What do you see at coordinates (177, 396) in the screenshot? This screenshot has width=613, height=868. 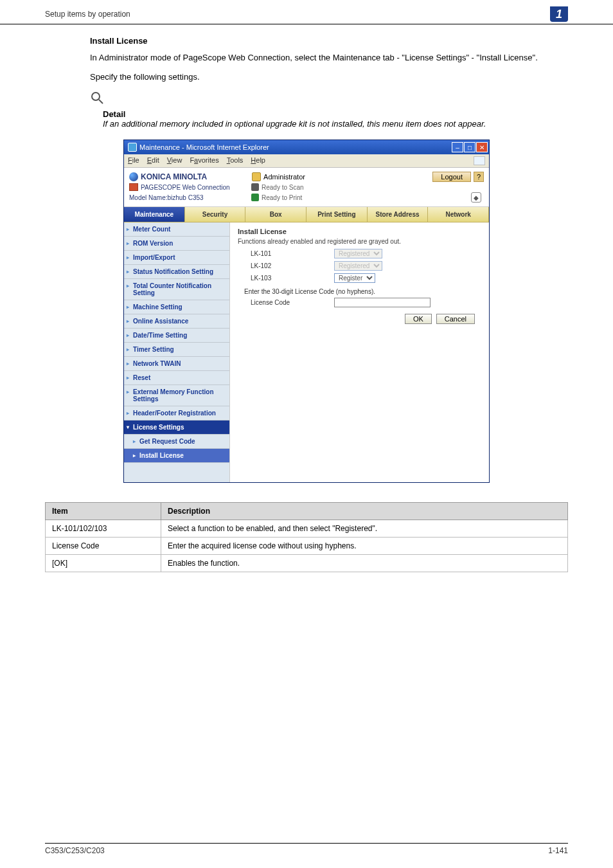 I see `sidebar-item-external-memory: External Memory Function Settings` at bounding box center [177, 396].